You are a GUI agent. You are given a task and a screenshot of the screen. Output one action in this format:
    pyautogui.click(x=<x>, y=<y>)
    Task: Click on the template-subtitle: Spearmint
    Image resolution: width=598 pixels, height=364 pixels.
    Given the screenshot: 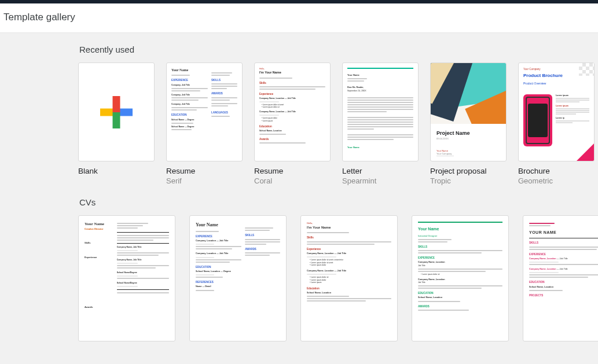 What is the action you would take?
    pyautogui.click(x=380, y=182)
    